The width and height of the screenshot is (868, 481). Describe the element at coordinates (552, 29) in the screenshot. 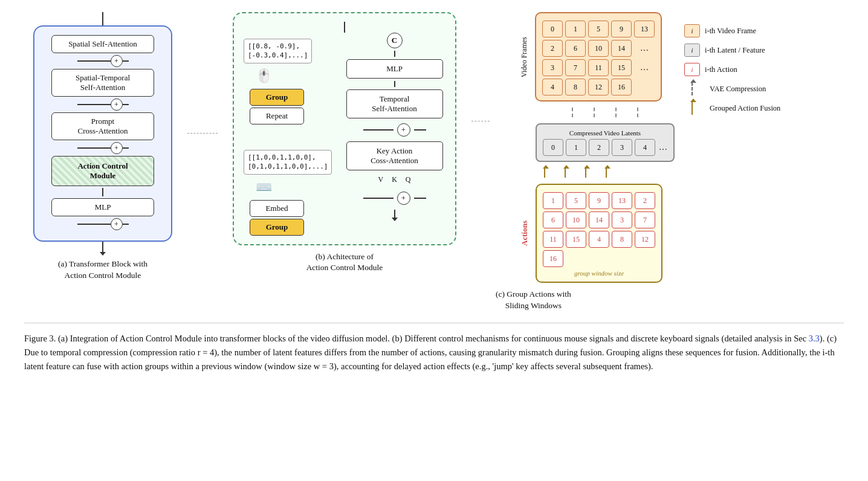

I see `vf-cell-0-0: 0` at that location.